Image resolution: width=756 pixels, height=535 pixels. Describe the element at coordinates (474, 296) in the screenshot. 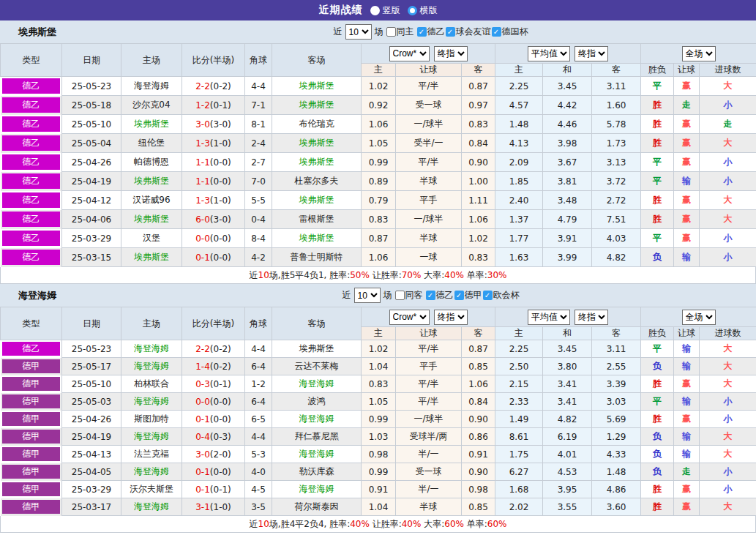

I see `league-check-label: 德甲` at that location.